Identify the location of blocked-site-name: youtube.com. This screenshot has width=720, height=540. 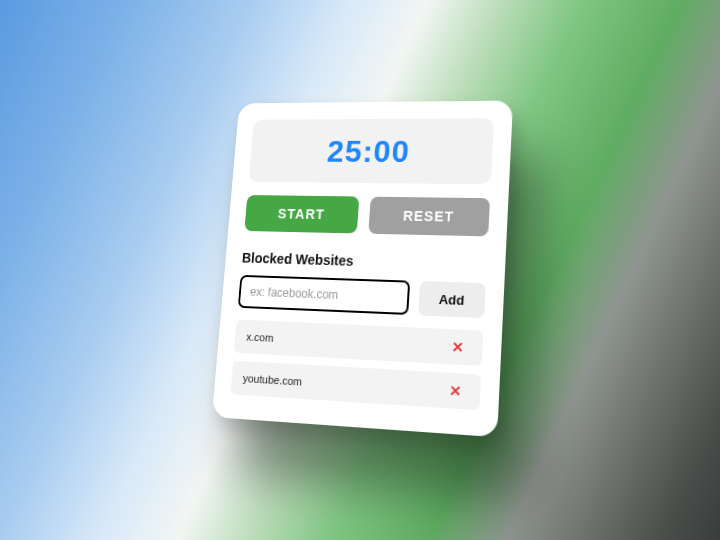
(272, 380).